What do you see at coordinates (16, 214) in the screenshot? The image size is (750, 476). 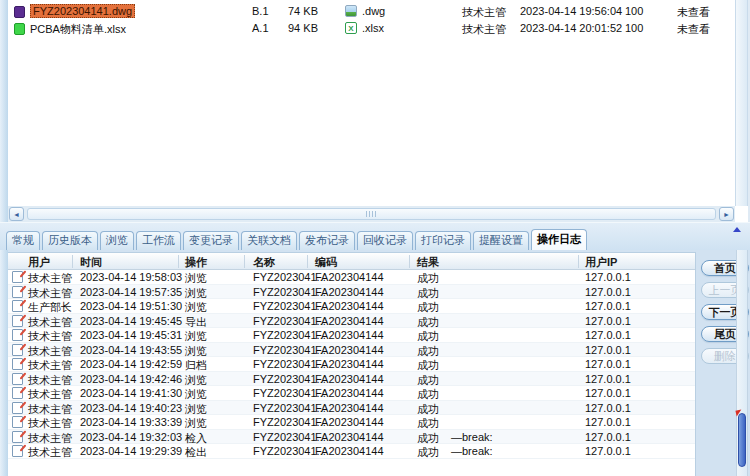 I see `scroll-left-arrow-icon: ◄` at bounding box center [16, 214].